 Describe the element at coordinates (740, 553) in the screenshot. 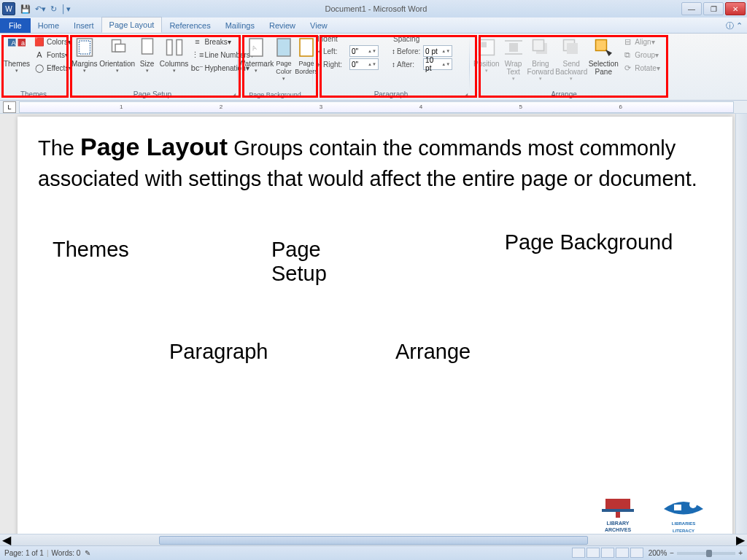

I see `zoom-in-button: +` at that location.